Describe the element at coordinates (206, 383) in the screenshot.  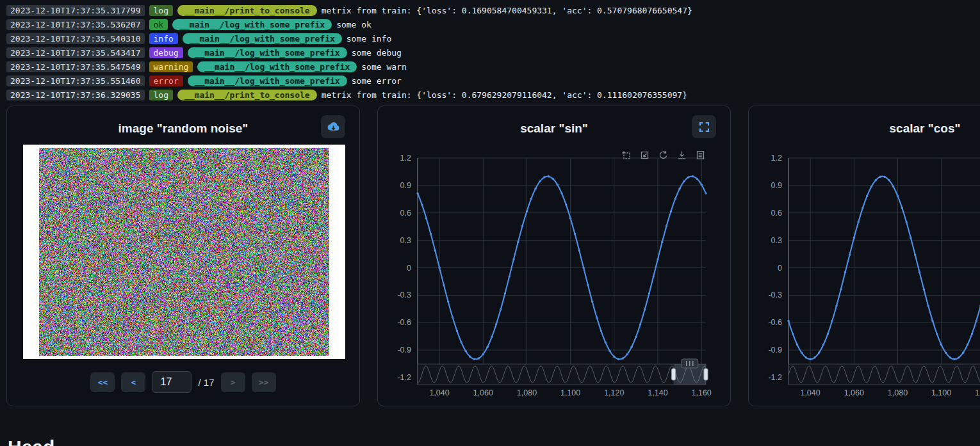
I see `page-total-label: / 17` at that location.